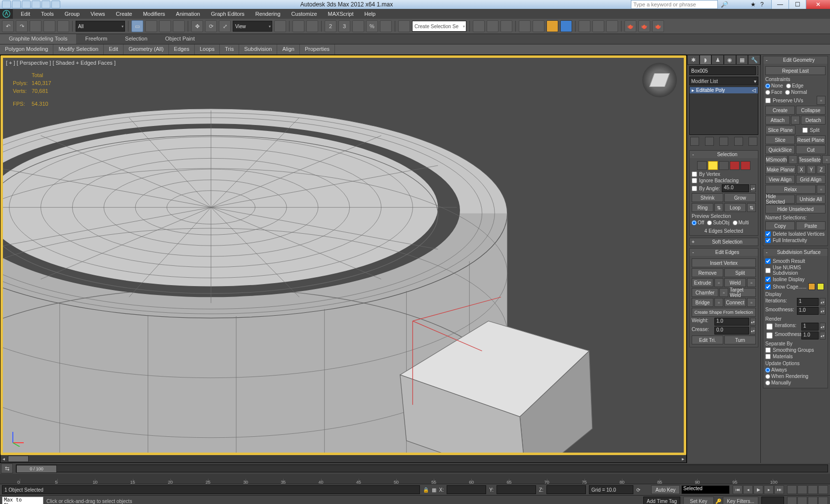 This screenshot has width=830, height=504. What do you see at coordinates (386, 26) in the screenshot?
I see `spinner-snap-icon` at bounding box center [386, 26].